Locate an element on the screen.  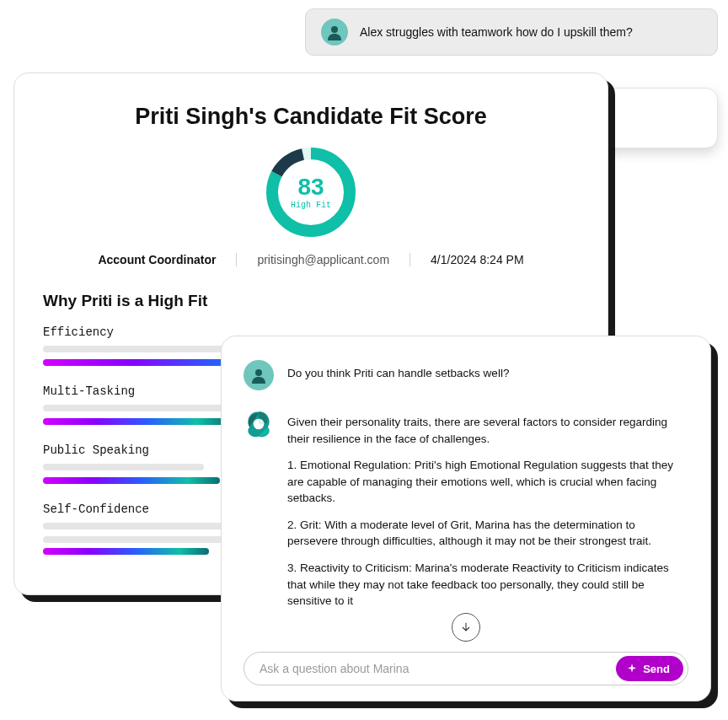
chat-message-user: Do you think Priti can handle setbacks w… is located at coordinates (466, 375).